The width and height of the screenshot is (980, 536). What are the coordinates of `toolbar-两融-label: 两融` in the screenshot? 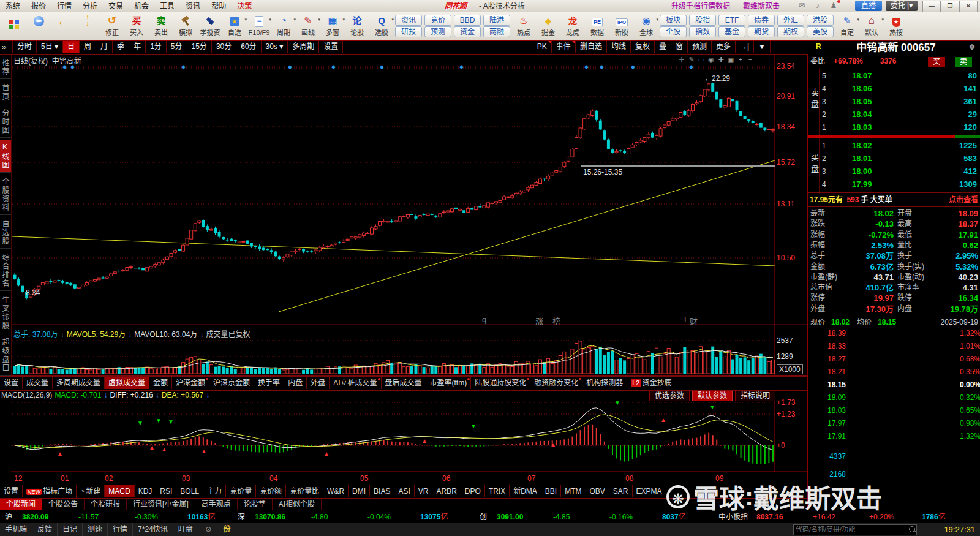 It's located at (497, 32).